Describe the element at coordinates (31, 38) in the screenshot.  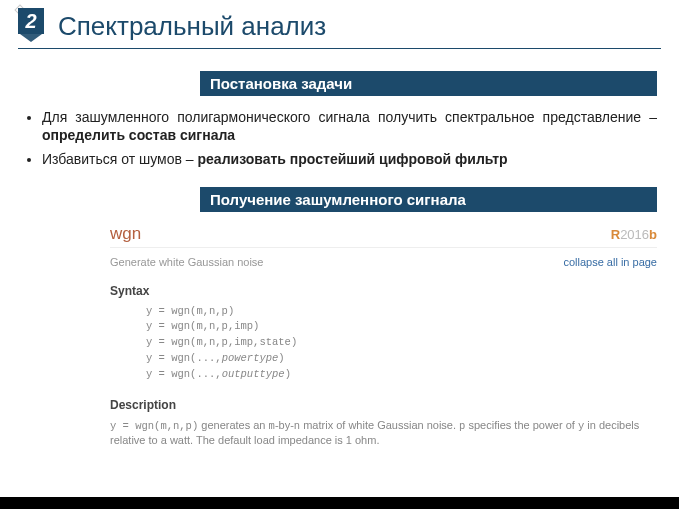
I see `badge-flap-icon` at that location.